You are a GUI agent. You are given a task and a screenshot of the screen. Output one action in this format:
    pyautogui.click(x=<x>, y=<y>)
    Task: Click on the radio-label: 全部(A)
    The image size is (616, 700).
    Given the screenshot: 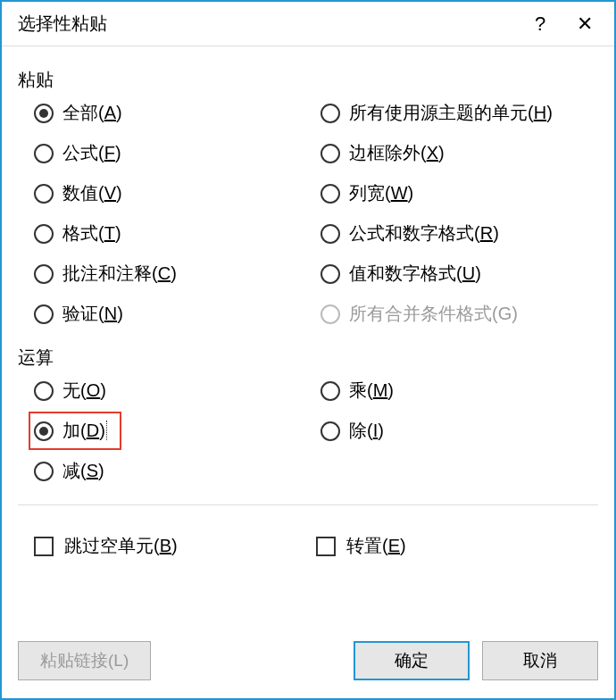 What is the action you would take?
    pyautogui.click(x=93, y=112)
    